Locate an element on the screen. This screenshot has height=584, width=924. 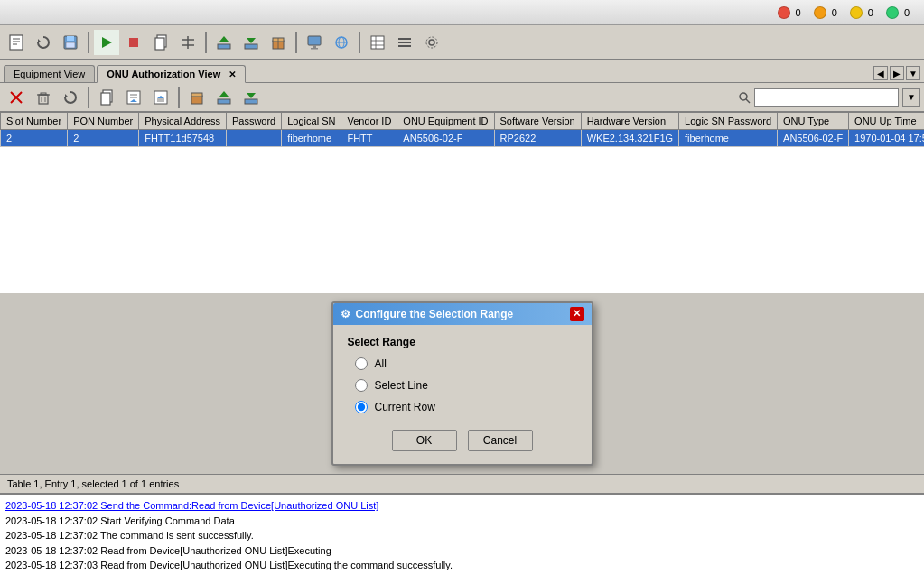
traffic-light-orange-label: 0 is located at coordinates (835, 13).